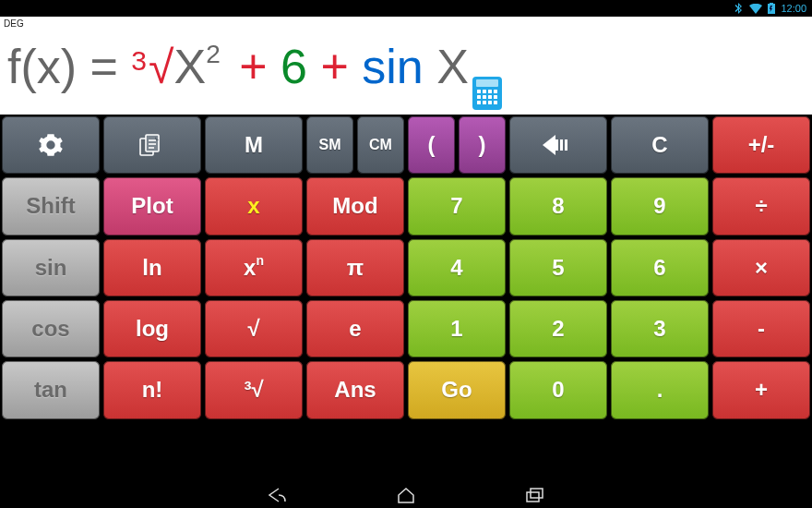  Describe the element at coordinates (42, 67) in the screenshot. I see `expr-fx: f(x)` at that location.